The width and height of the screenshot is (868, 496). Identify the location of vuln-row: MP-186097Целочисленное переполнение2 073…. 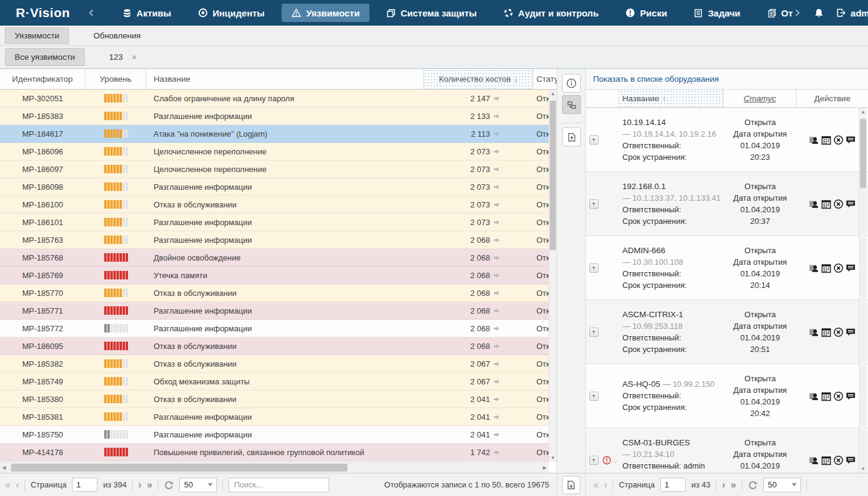
(278, 170).